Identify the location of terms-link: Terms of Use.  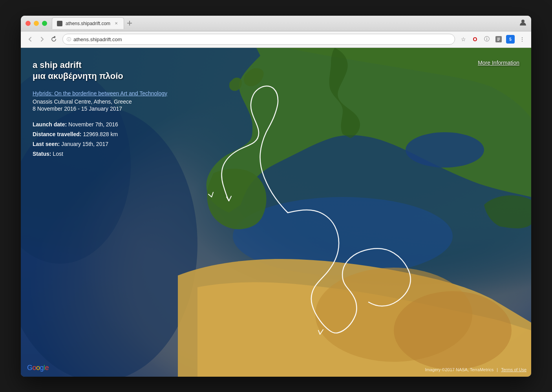
(514, 370).